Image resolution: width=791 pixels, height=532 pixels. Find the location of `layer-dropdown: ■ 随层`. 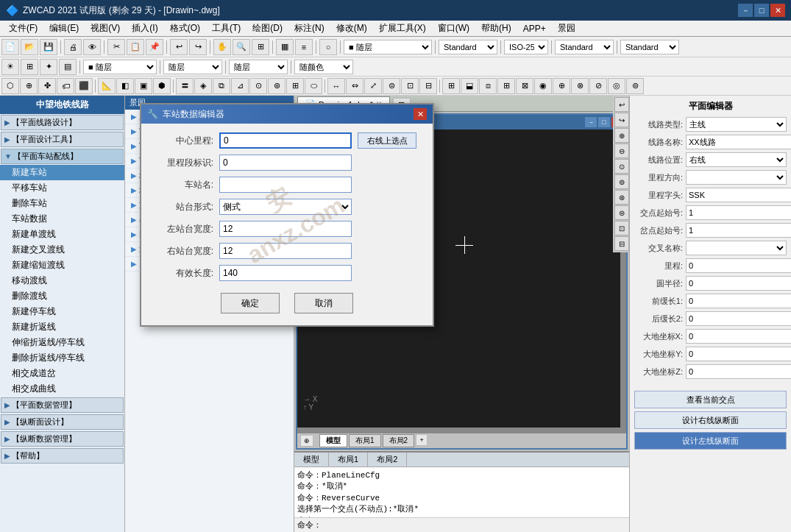

layer-dropdown: ■ 随层 is located at coordinates (388, 47).